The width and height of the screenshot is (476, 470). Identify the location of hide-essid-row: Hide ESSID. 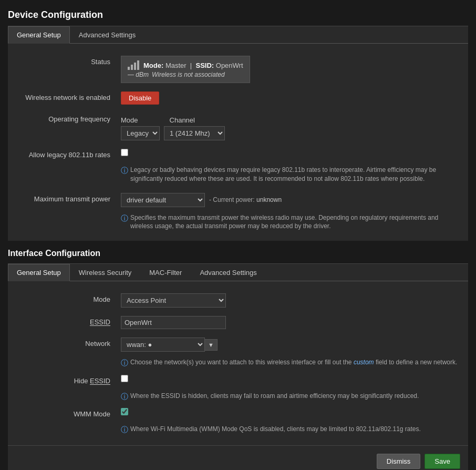
(238, 380).